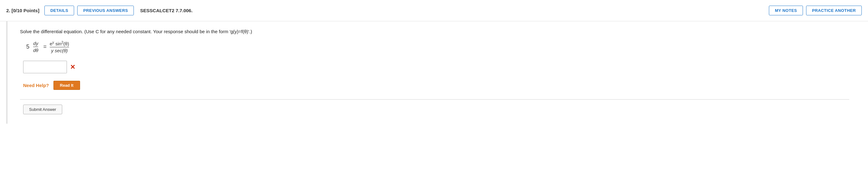  I want to click on equation-lhs-fraction: dy dθ, so click(36, 47).